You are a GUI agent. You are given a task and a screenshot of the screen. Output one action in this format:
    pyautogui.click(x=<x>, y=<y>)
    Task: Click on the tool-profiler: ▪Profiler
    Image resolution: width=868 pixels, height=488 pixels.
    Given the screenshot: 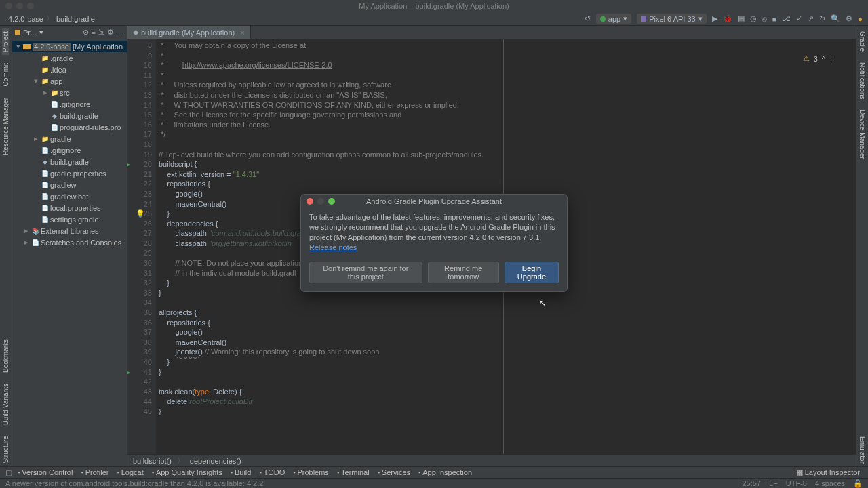 What is the action you would take?
    pyautogui.click(x=95, y=472)
    